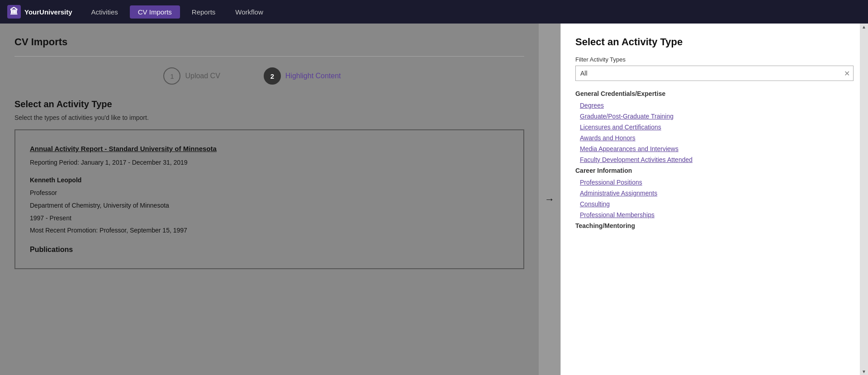 This screenshot has height=375, width=868. I want to click on arrow-icon: →, so click(550, 199).